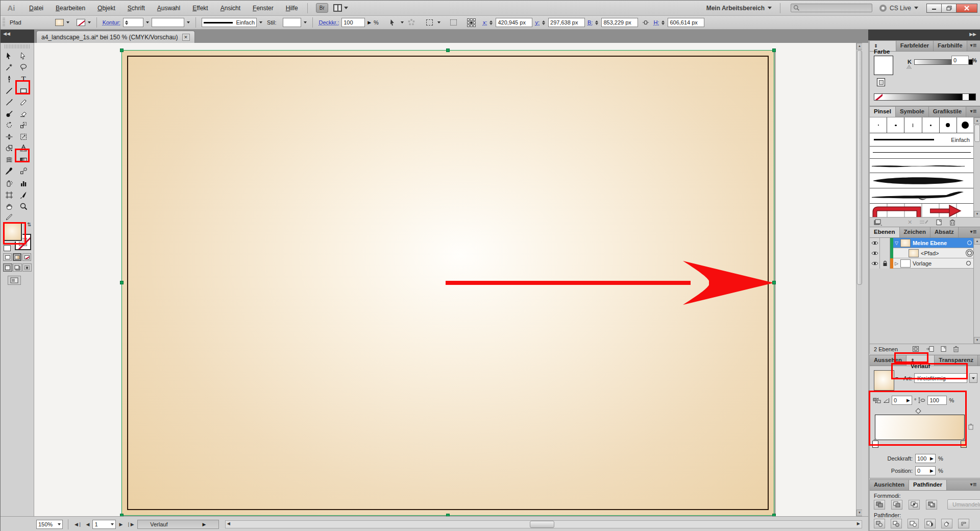  What do you see at coordinates (925, 471) in the screenshot?
I see `stop-position-field: 0▶` at bounding box center [925, 471].